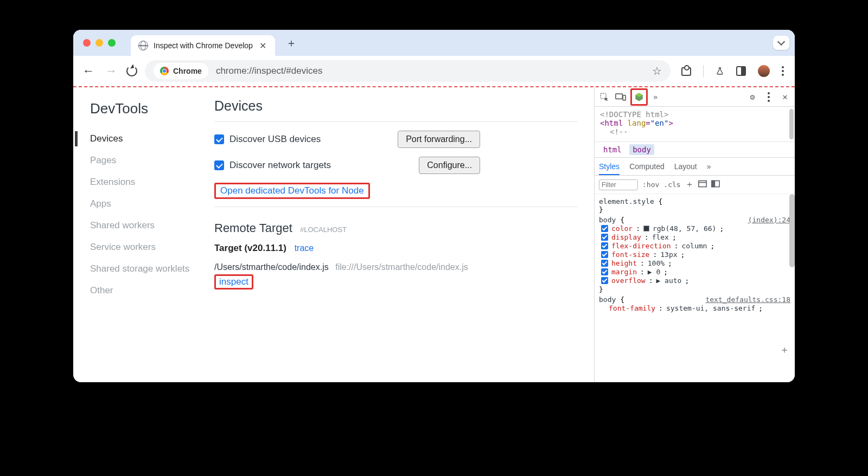  Describe the element at coordinates (439, 139) in the screenshot. I see `port-forwarding-button: Port forwarding...` at that location.